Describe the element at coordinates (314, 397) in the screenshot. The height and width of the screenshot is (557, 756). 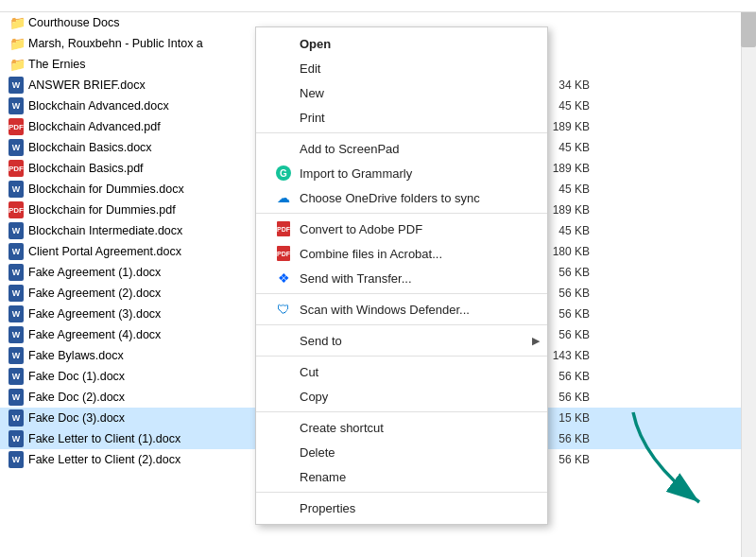
I see `ctx-item-label: Copy` at that location.